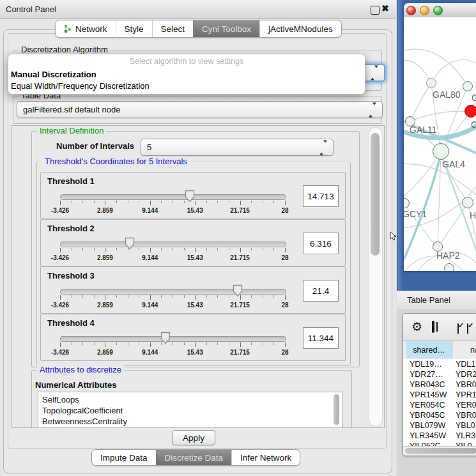  I want to click on numerical-attributes-list: SelfLoops TopologicalCoefficient Between…, so click(190, 410).